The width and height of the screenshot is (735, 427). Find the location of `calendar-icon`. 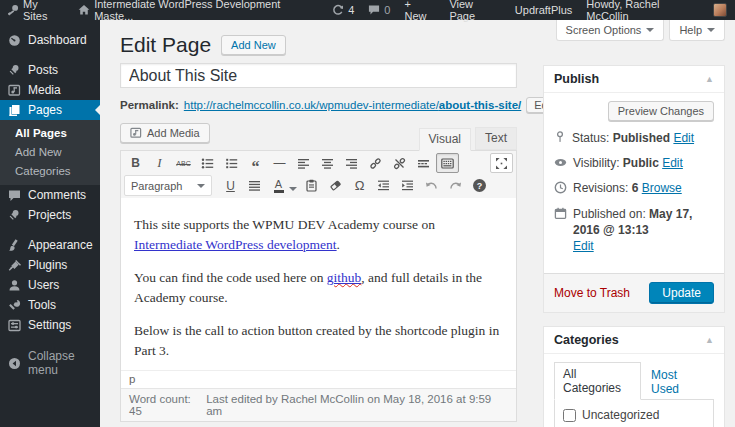

calendar-icon is located at coordinates (560, 214).